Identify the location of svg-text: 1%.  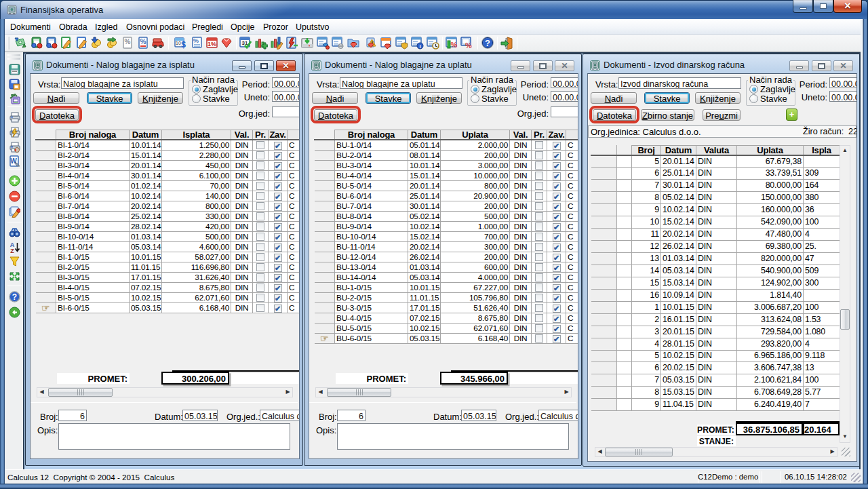
(212, 44).